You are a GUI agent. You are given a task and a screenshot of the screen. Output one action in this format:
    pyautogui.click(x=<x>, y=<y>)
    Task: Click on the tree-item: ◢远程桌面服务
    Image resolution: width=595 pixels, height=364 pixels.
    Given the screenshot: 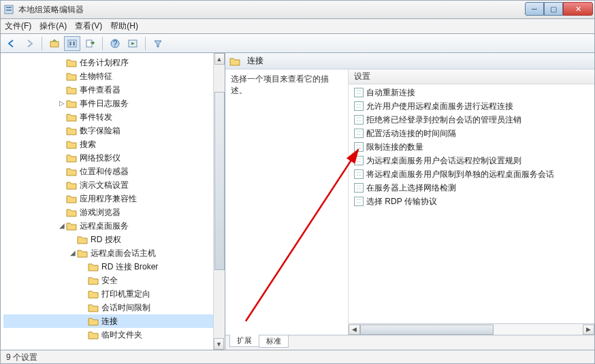 What is the action you would take?
    pyautogui.click(x=114, y=226)
    